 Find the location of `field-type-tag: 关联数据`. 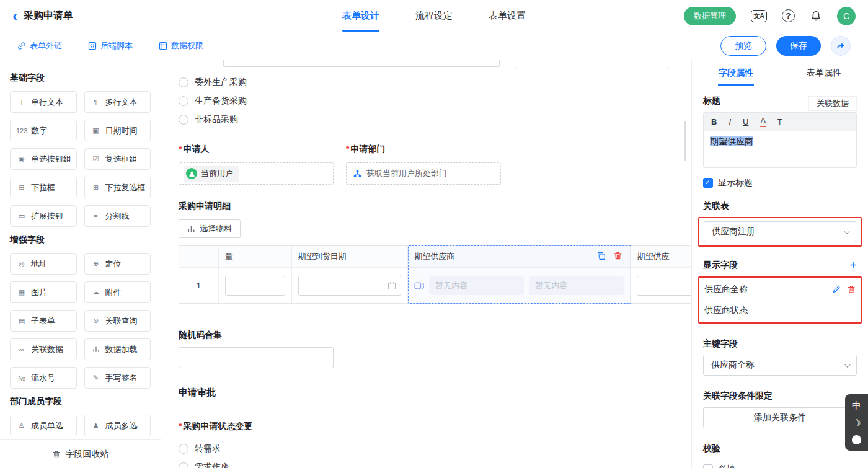

field-type-tag: 关联数据 is located at coordinates (833, 104).